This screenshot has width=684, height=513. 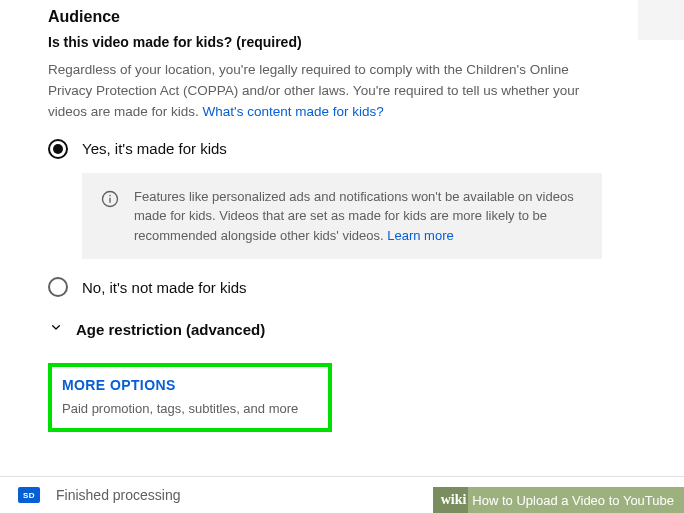 What do you see at coordinates (170, 330) in the screenshot?
I see `age-restriction-label: Age restriction (advanced)` at bounding box center [170, 330].